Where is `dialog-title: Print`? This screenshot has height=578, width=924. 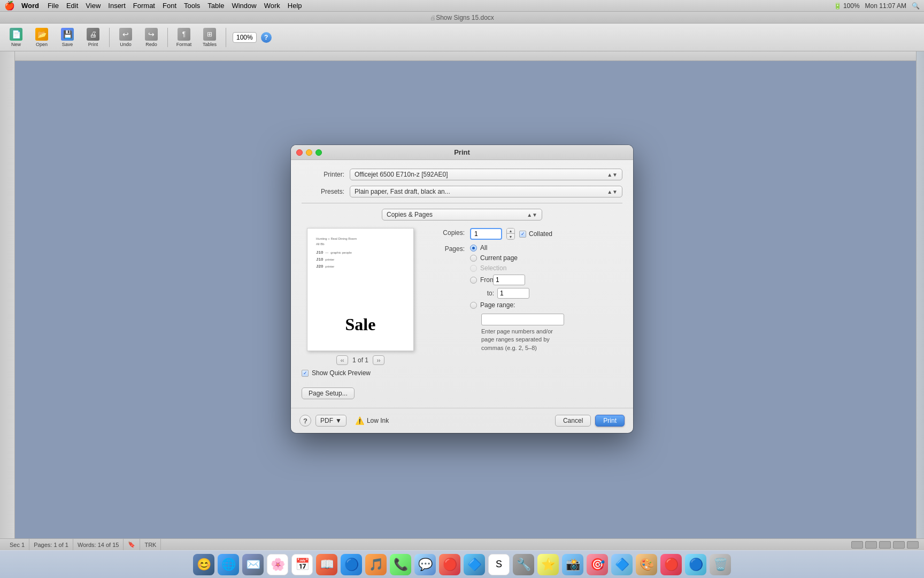 dialog-title: Print is located at coordinates (462, 152).